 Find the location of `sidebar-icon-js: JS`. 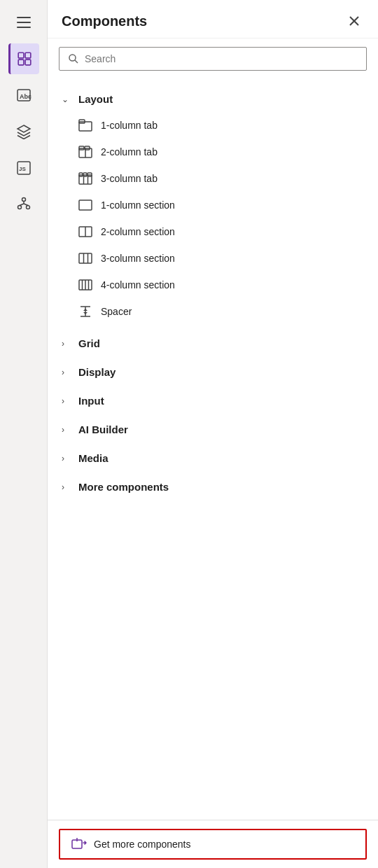

sidebar-icon-js: JS is located at coordinates (24, 168).